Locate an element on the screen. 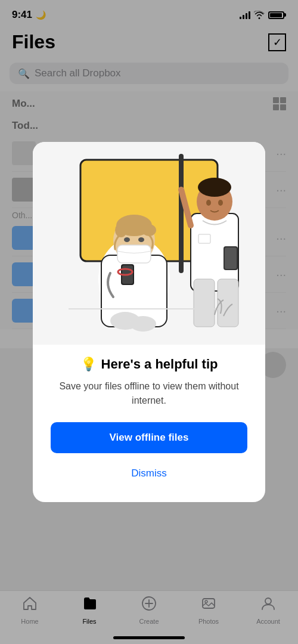 The width and height of the screenshot is (298, 644). dismiss-button: Dismiss is located at coordinates (149, 473).